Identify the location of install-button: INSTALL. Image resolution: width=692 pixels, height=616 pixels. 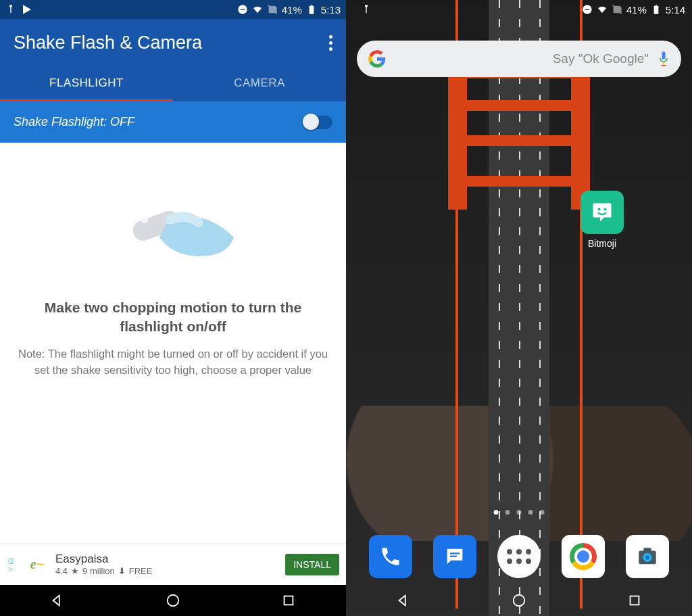
(312, 565).